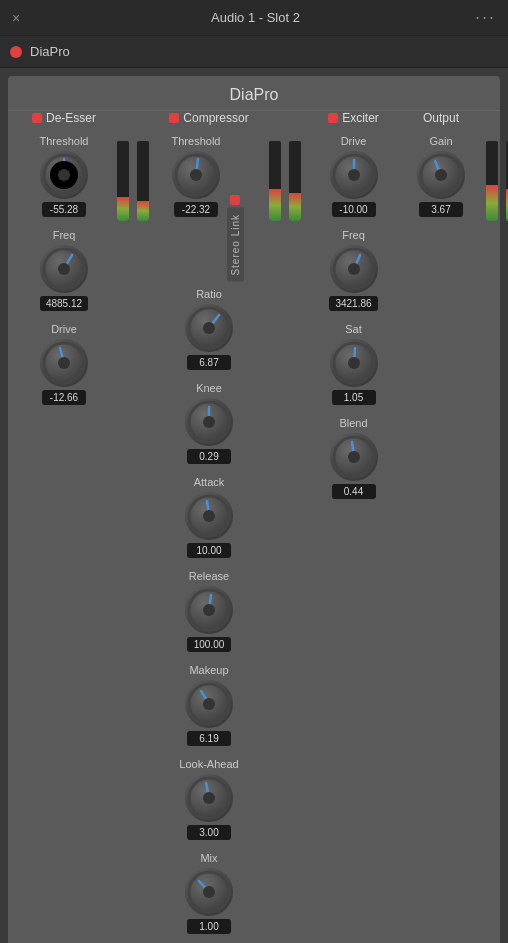 This screenshot has height=943, width=508. Describe the element at coordinates (354, 457) in the screenshot. I see `exciter-blend-knob` at that location.